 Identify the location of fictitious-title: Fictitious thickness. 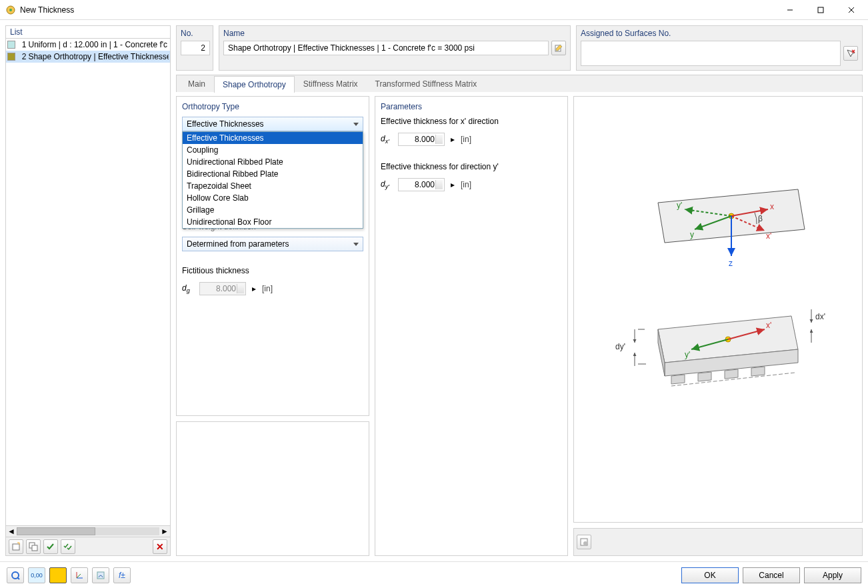
(273, 271).